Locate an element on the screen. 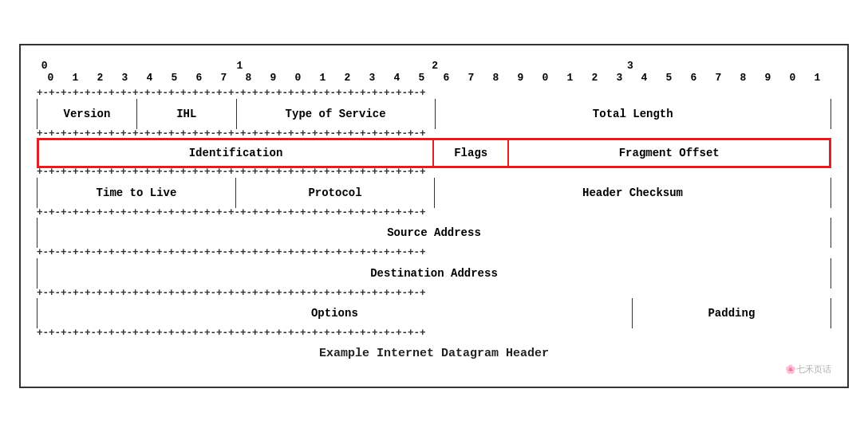 The width and height of the screenshot is (868, 432). bit-minor-12: 2 is located at coordinates (348, 78).